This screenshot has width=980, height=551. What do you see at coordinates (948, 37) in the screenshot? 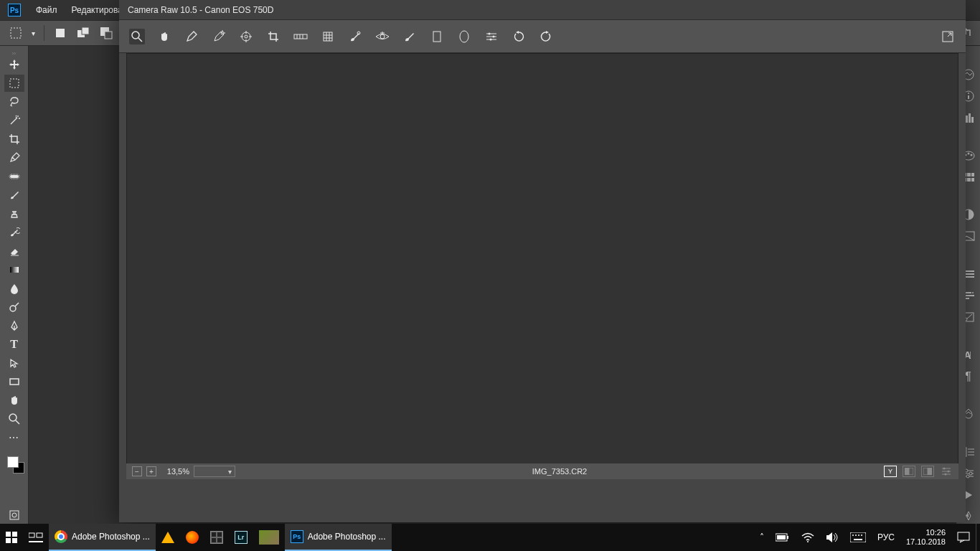
I see `cr-fullscreen-tool` at bounding box center [948, 37].